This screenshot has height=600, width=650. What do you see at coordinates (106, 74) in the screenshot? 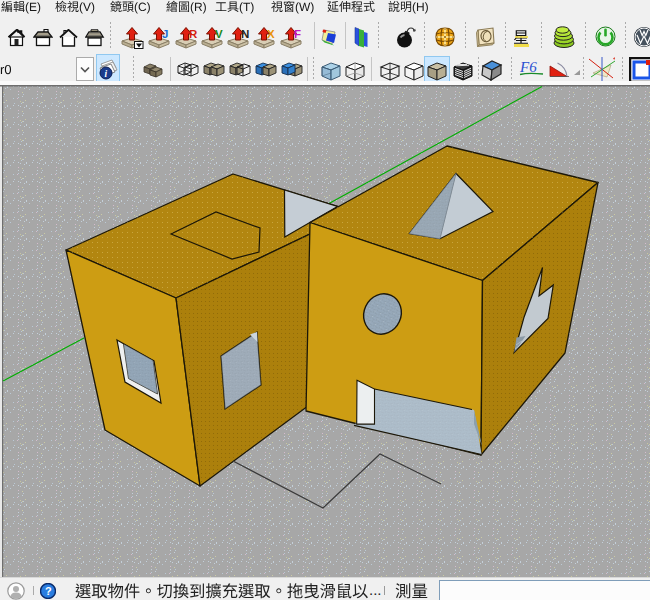
I see `svg-text: i` at bounding box center [106, 74].